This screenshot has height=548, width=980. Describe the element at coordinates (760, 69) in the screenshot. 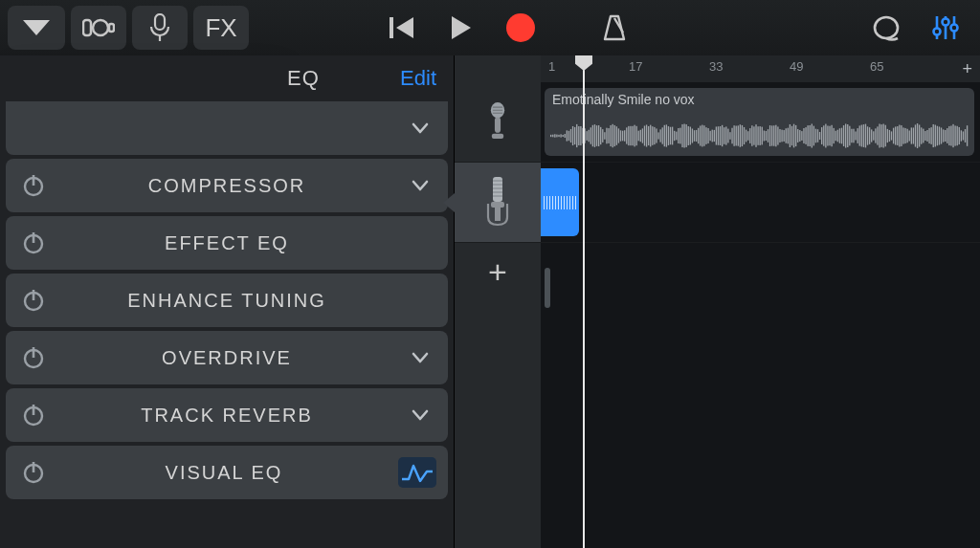

I see `bar-ruler: + 117334965` at that location.